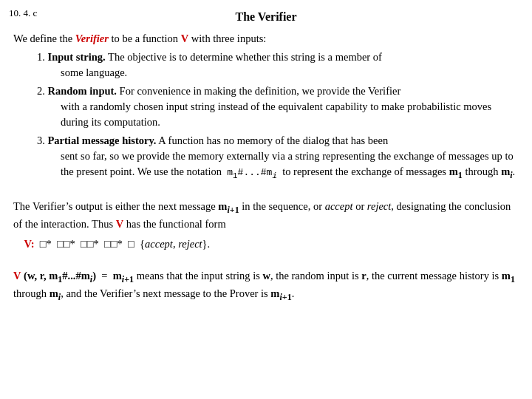 This screenshot has height=399, width=532. Describe the element at coordinates (290, 72) in the screenshot. I see `item-1-cont: some language.` at that location.